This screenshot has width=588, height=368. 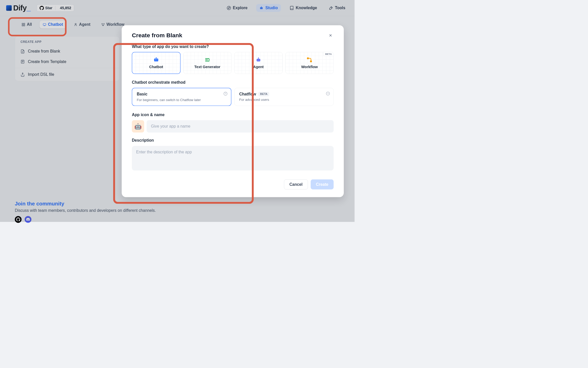 What do you see at coordinates (233, 140) in the screenshot?
I see `description-label: Description` at bounding box center [233, 140].